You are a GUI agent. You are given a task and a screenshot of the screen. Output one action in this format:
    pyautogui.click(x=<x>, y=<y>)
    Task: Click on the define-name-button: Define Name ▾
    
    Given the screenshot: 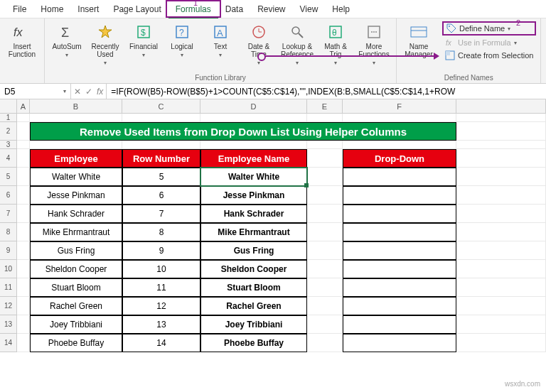 What is the action you would take?
    pyautogui.click(x=489, y=28)
    